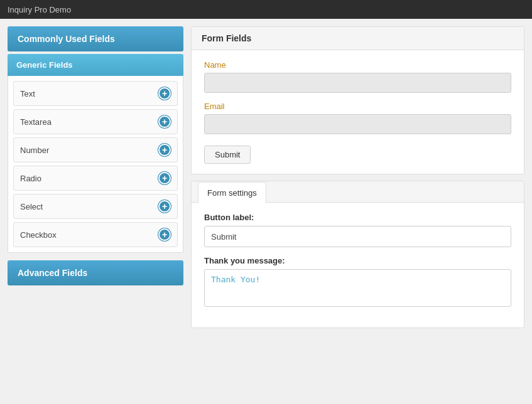 This screenshot has height=404, width=532. Describe the element at coordinates (358, 83) in the screenshot. I see `name-input` at that location.